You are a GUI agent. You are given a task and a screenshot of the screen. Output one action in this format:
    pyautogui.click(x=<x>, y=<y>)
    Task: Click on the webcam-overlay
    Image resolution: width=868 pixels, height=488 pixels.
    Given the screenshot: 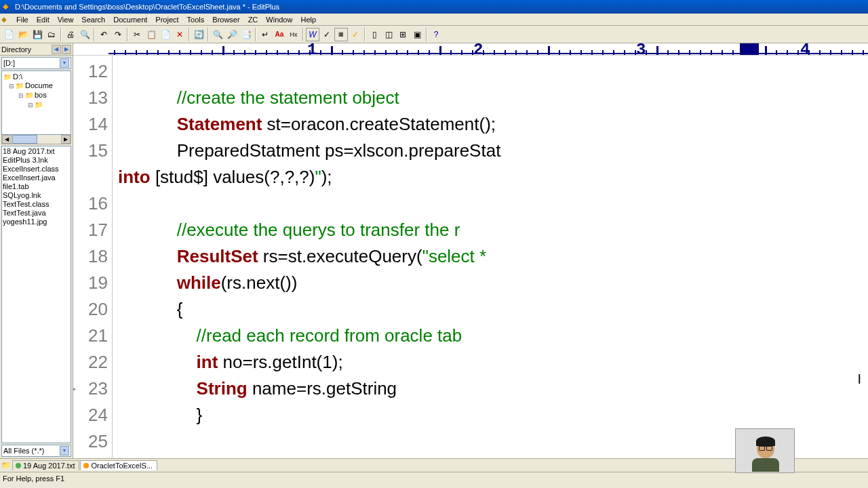 What is the action you would take?
    pyautogui.click(x=765, y=451)
    